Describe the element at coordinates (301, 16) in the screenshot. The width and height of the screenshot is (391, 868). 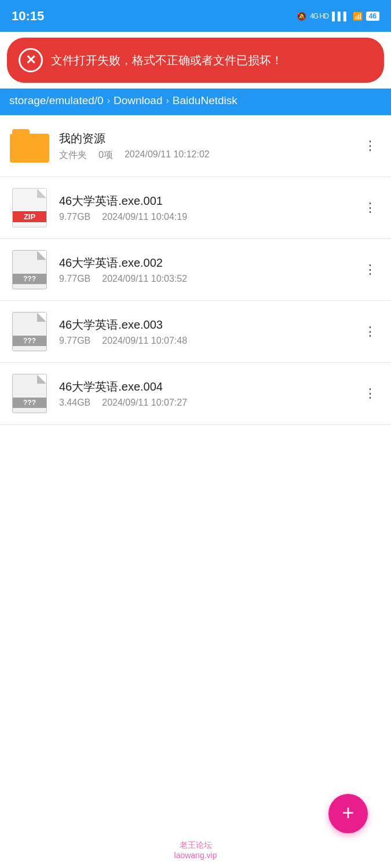
I see `mute-icon: 🔕` at that location.